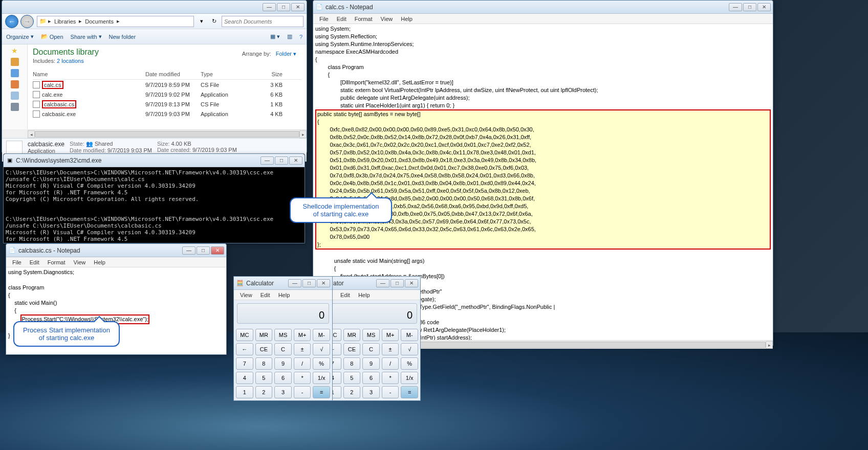  What do you see at coordinates (14, 51) in the screenshot?
I see `favorites-icon: ★` at bounding box center [14, 51].